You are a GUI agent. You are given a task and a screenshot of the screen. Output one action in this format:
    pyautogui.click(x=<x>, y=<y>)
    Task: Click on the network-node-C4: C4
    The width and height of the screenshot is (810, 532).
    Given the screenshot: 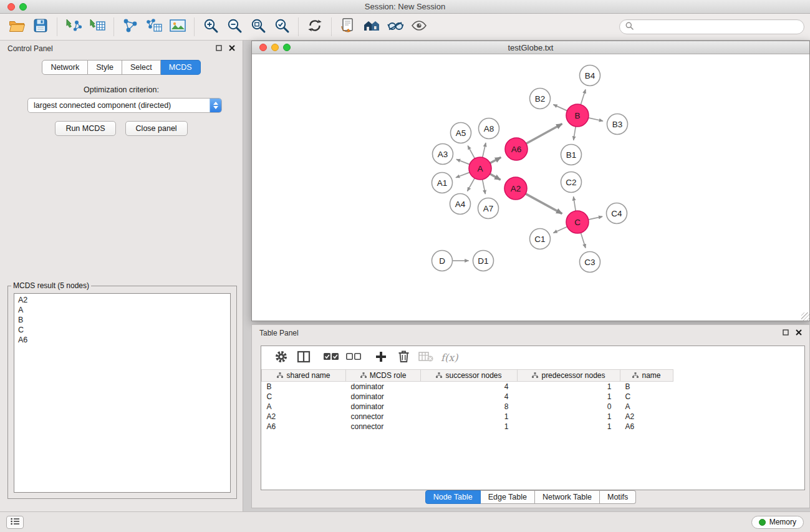 What is the action you would take?
    pyautogui.click(x=617, y=213)
    